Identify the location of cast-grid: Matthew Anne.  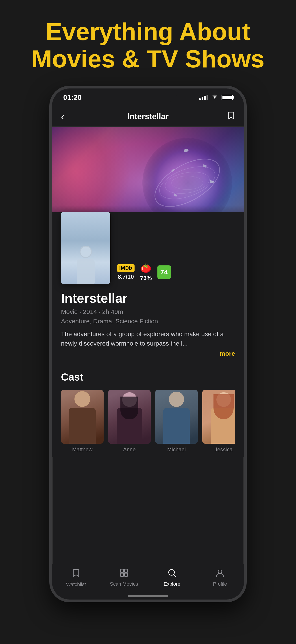
(148, 421).